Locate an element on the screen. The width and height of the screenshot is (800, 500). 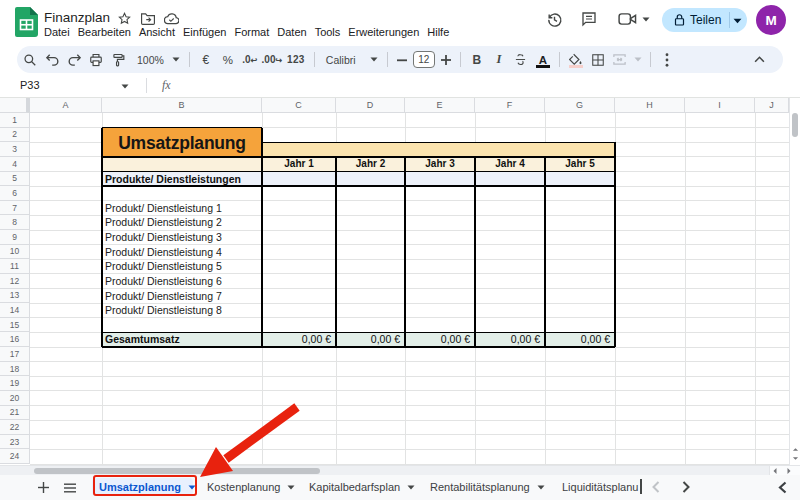
meet-camera-icon is located at coordinates (628, 19).